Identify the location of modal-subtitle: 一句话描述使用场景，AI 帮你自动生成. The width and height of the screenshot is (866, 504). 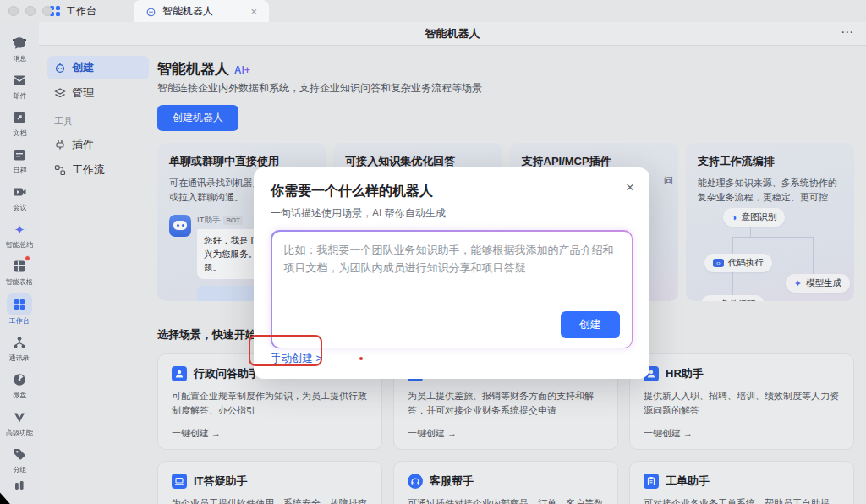
(452, 213).